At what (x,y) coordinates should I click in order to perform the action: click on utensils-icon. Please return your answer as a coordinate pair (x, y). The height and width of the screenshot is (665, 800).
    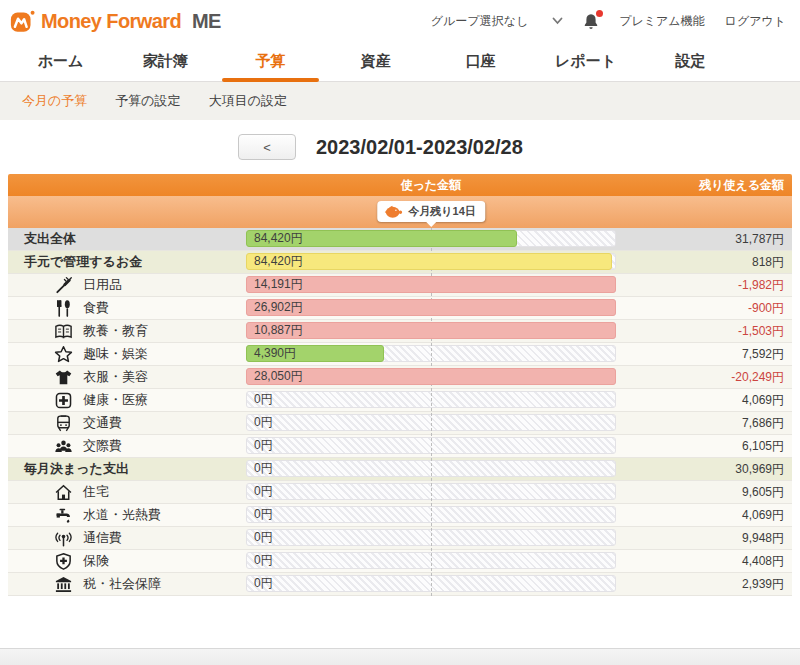
    Looking at the image, I should click on (64, 308).